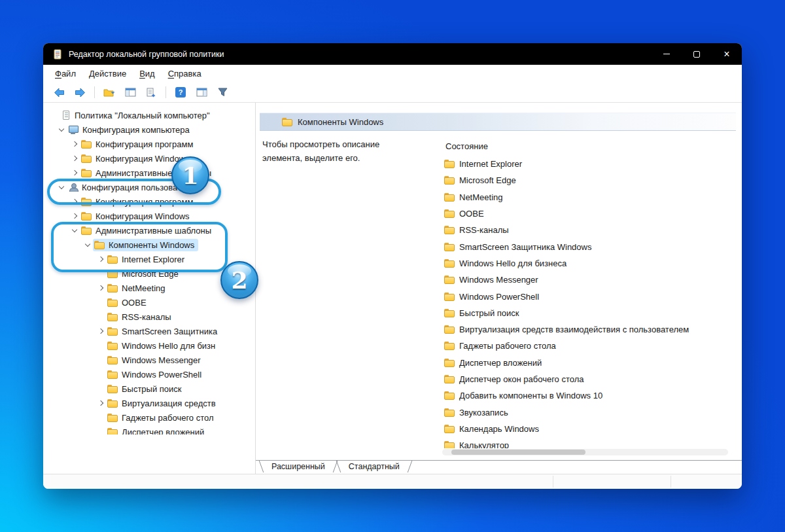 The height and width of the screenshot is (532, 785). I want to click on tree-item: Windows Messenger, so click(152, 360).